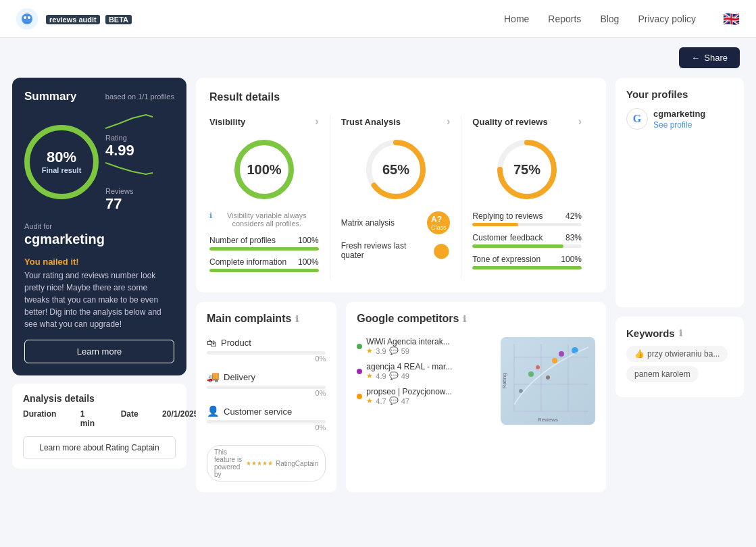 The height and width of the screenshot is (547, 756). Describe the element at coordinates (476, 381) in the screenshot. I see `competitors-inner: WiWi Agencia interak... ★ 3.9 💬 59` at that location.